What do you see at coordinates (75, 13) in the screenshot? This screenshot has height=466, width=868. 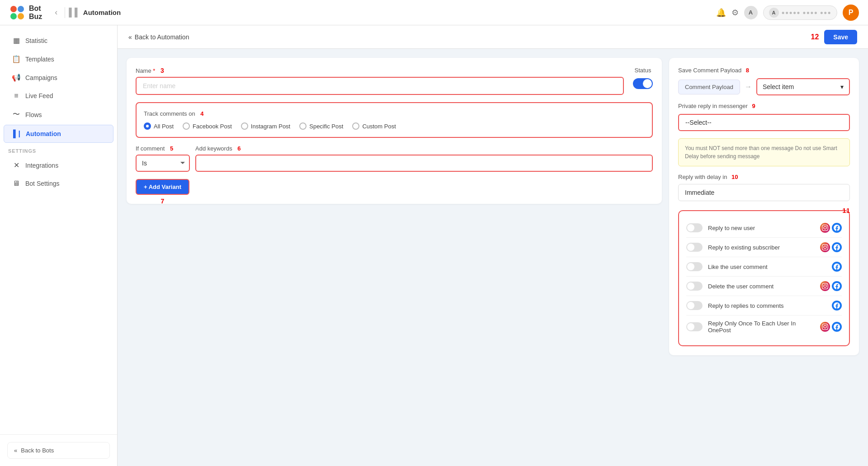 I see `waveform-icon: ▌▌` at bounding box center [75, 13].